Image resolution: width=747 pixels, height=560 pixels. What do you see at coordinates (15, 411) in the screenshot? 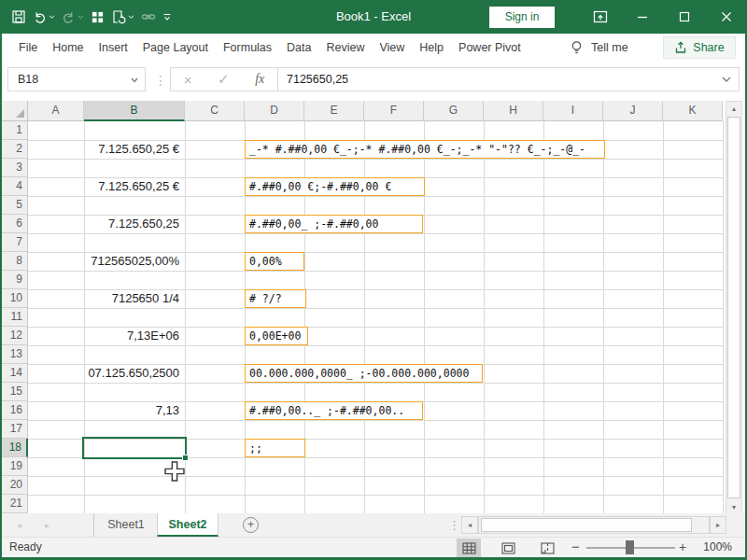
I see `row-header-16: 16` at bounding box center [15, 411].